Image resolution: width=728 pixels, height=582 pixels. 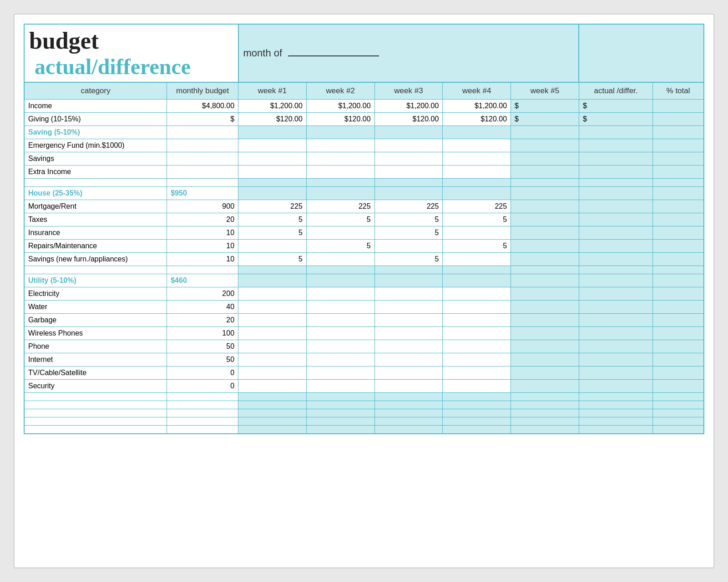 I want to click on table-row-4: Savings, so click(x=364, y=159).